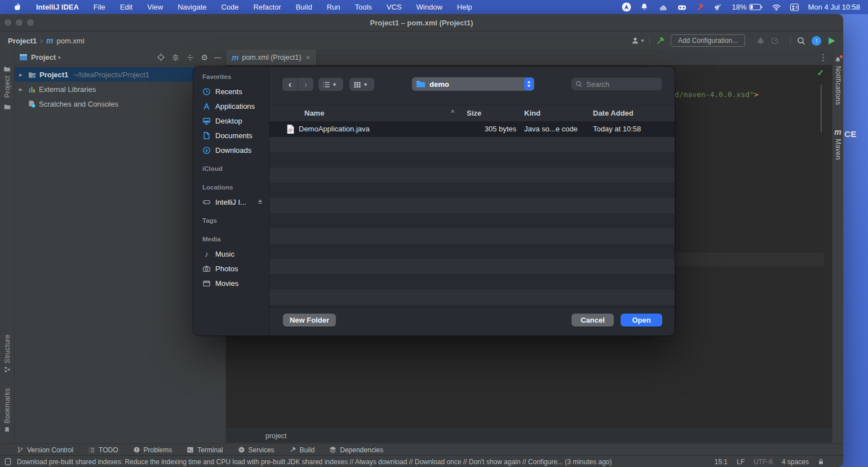  What do you see at coordinates (276, 436) in the screenshot?
I see `xml-breadcrumb-project: project` at bounding box center [276, 436].